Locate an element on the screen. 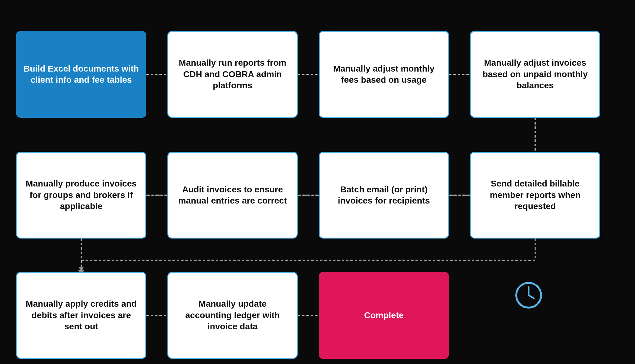 The image size is (635, 364). manually-produce-label: Manually produce invoices for groups and… is located at coordinates (81, 195).